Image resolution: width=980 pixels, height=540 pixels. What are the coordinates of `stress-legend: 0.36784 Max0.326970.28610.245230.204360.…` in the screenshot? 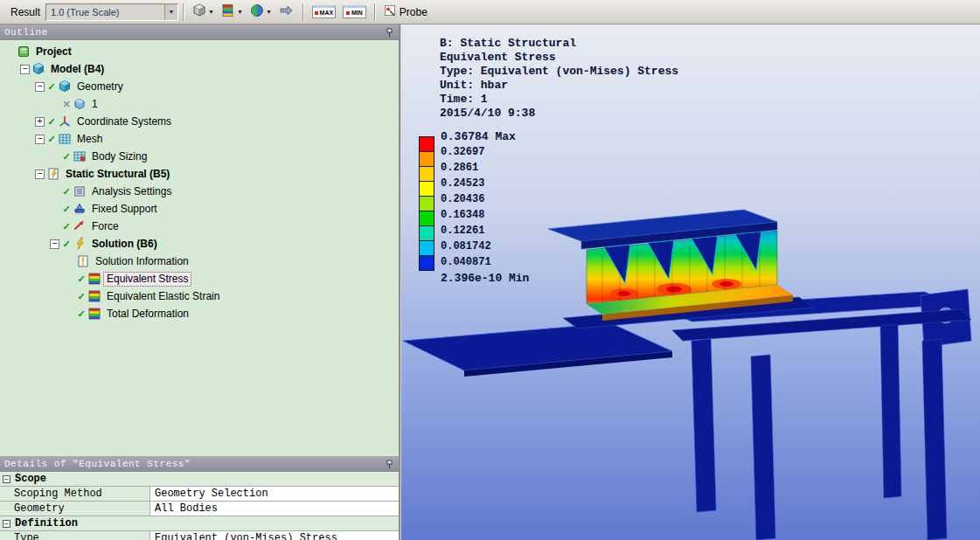 It's located at (493, 215).